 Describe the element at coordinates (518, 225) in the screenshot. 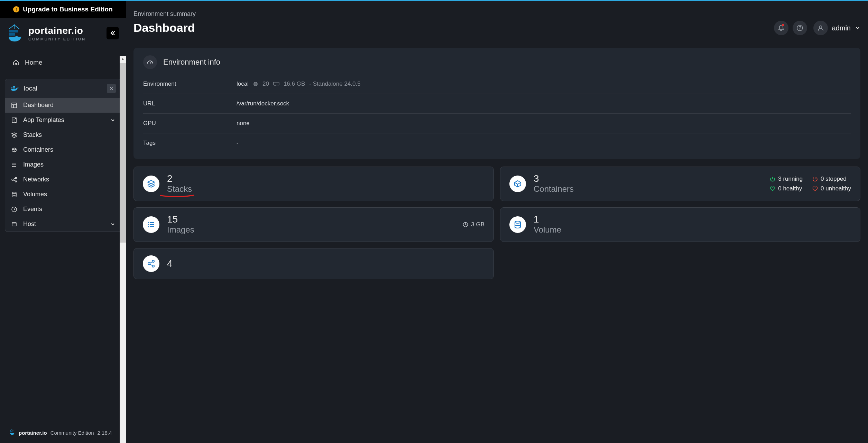

I see `volumes-tile-icon` at that location.